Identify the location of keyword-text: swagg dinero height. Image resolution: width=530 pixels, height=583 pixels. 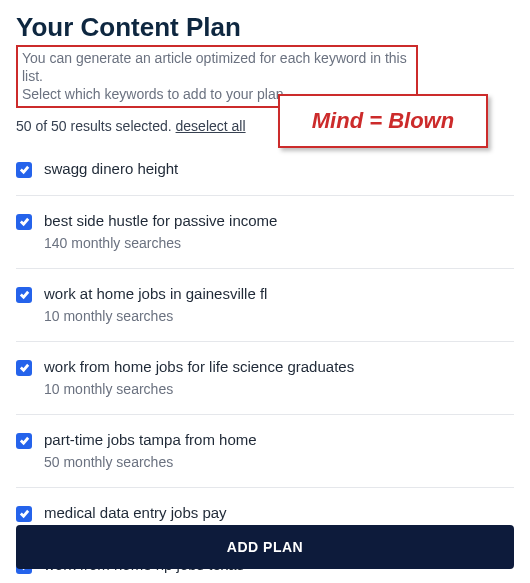
(111, 168).